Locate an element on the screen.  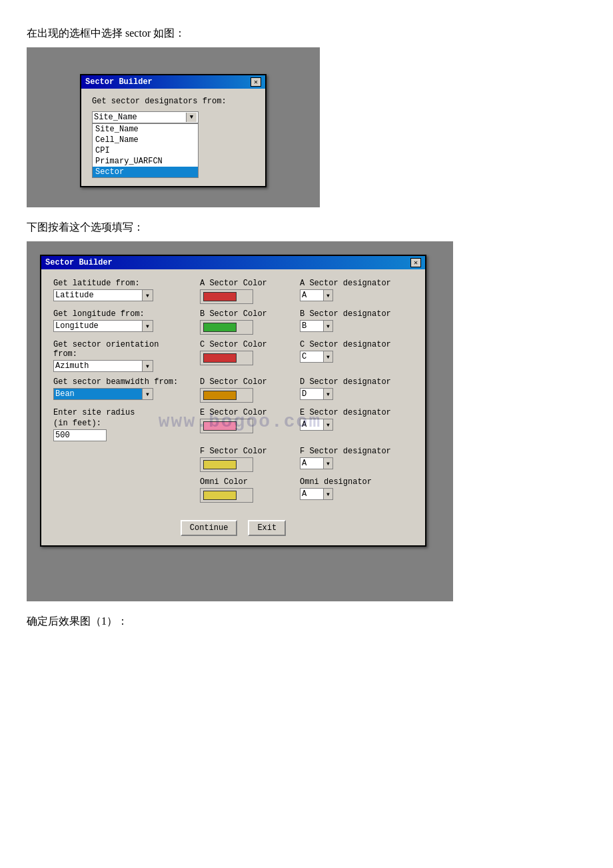
omni-designator-label: Omni designator is located at coordinates (356, 482).